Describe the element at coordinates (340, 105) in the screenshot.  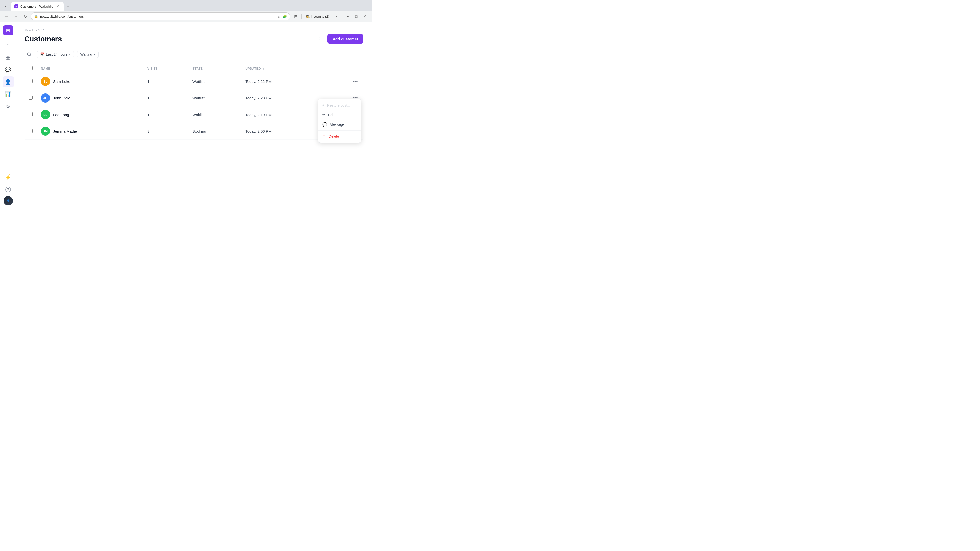
I see `context-menu-restore: + Restore cost...` at that location.